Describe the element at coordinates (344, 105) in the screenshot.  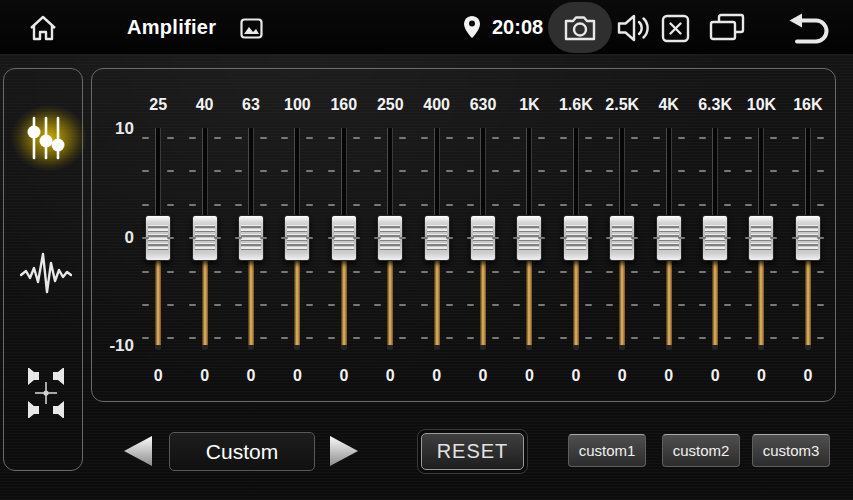
I see `band-frequency-label: 160` at that location.